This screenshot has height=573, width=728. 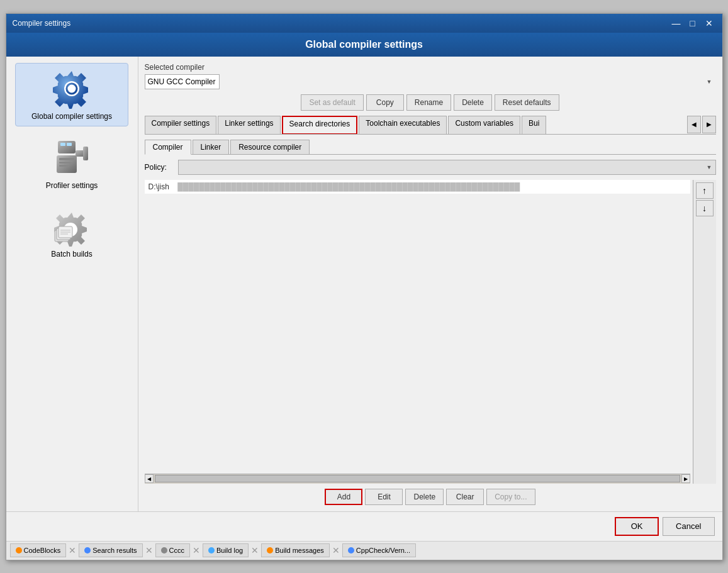 What do you see at coordinates (182, 82) in the screenshot?
I see `compiler-dropdown: GNU GCC Compiler` at bounding box center [182, 82].